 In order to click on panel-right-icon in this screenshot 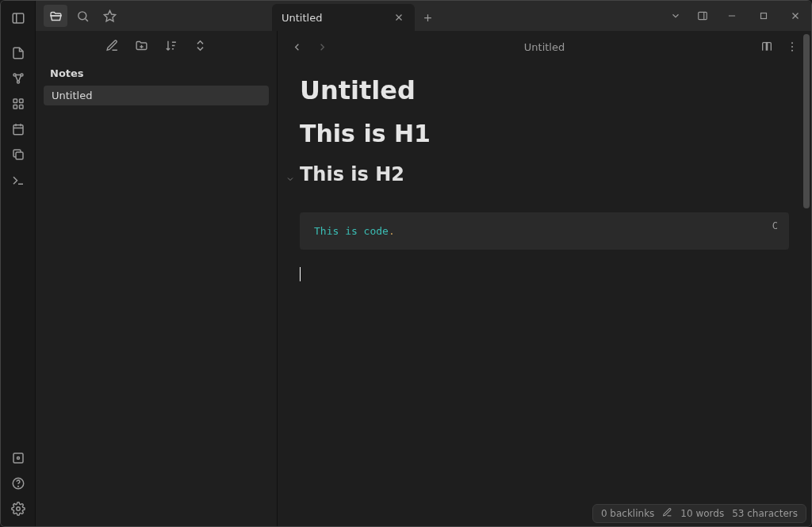, I will do `click(703, 16)`.